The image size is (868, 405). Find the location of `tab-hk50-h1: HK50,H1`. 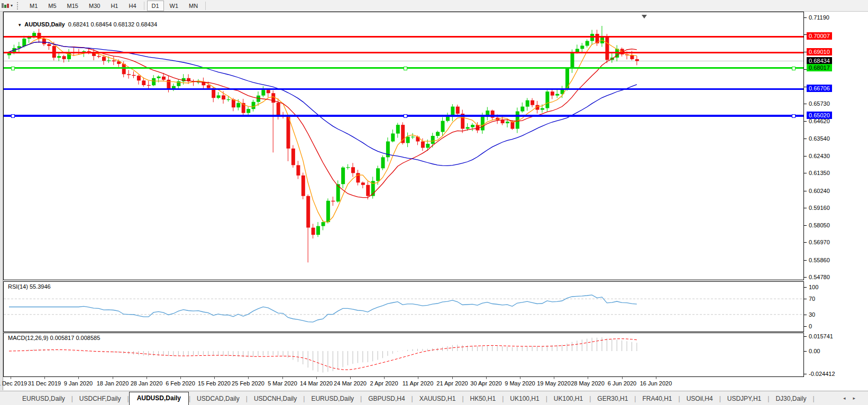

tab-hk50-h1: HK50,H1 is located at coordinates (483, 399).